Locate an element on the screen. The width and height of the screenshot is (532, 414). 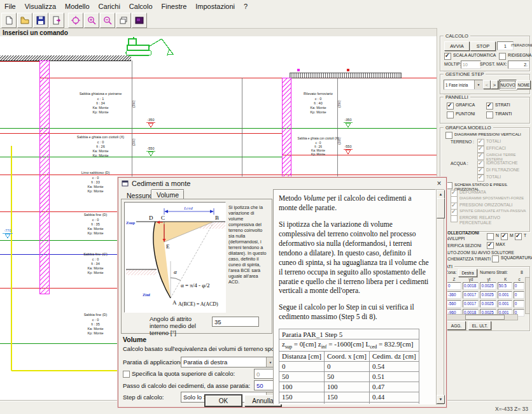
strati-vscrollbar is located at coordinates (528, 296).